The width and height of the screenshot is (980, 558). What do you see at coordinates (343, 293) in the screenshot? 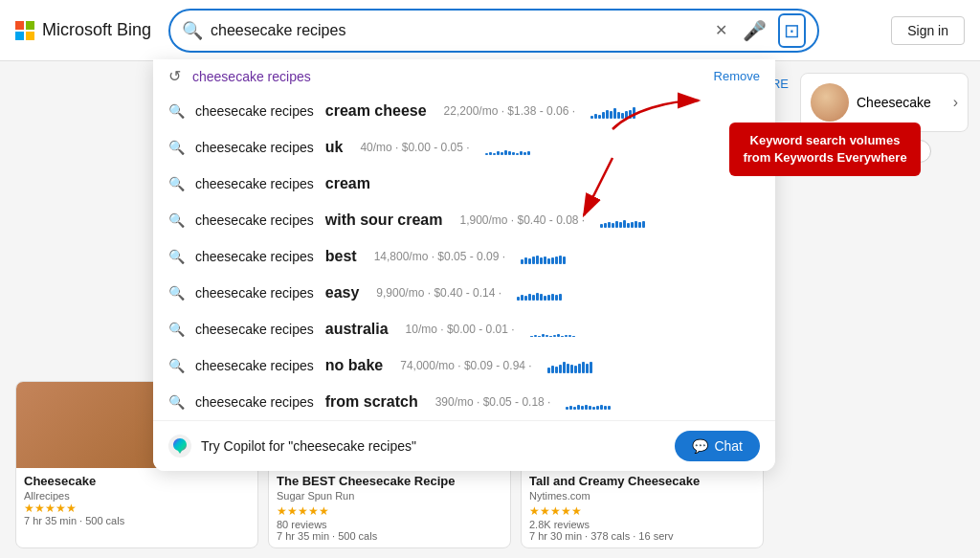
I see `suggestion-text-bold-5: easy` at bounding box center [343, 293].